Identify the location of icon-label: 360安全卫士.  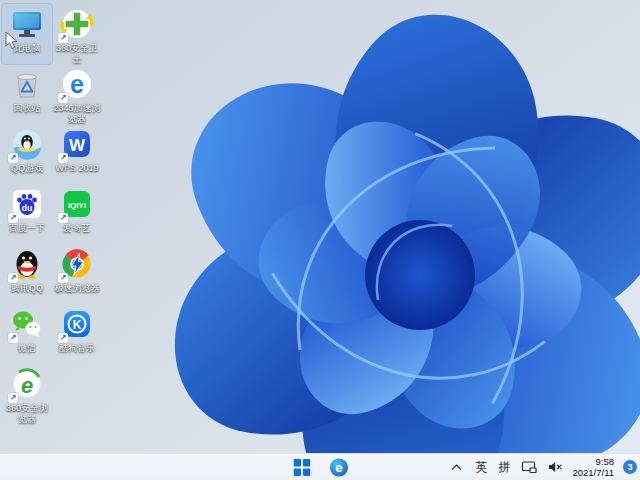
(77, 54).